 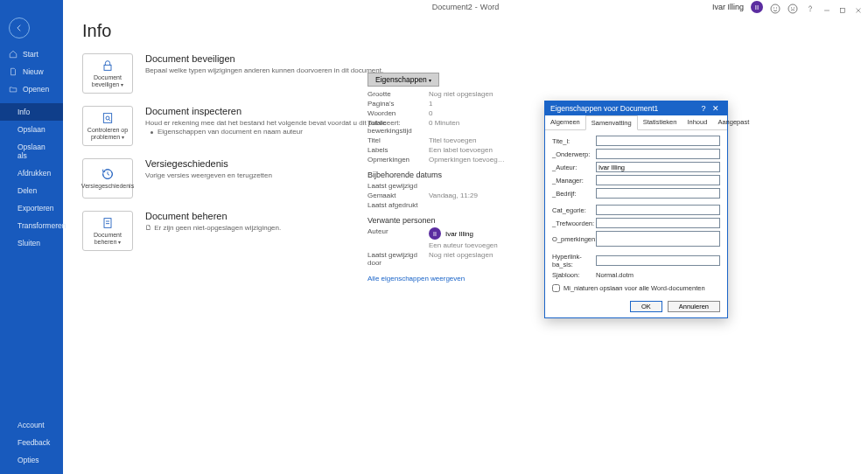 I want to click on tab-content: Inhoud, so click(x=696, y=122).